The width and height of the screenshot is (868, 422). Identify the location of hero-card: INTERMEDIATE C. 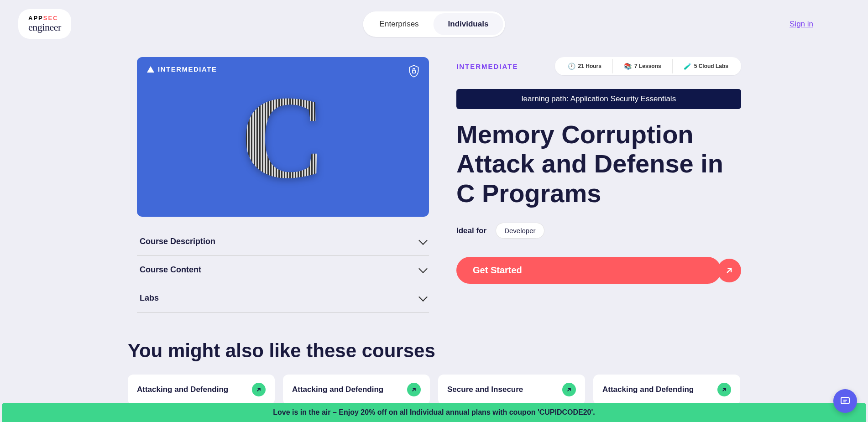
(283, 137).